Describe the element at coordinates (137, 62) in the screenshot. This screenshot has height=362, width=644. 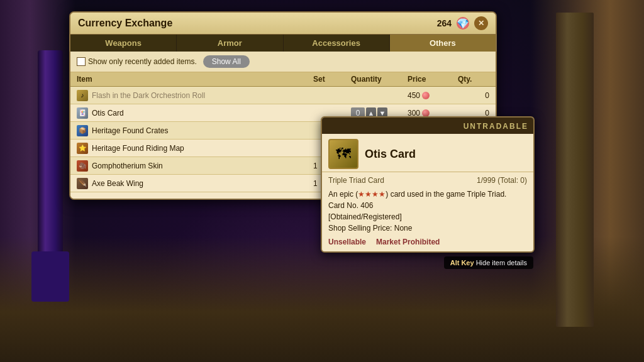
I see `recently-added-checkbox-area: Show only recently added items.` at that location.